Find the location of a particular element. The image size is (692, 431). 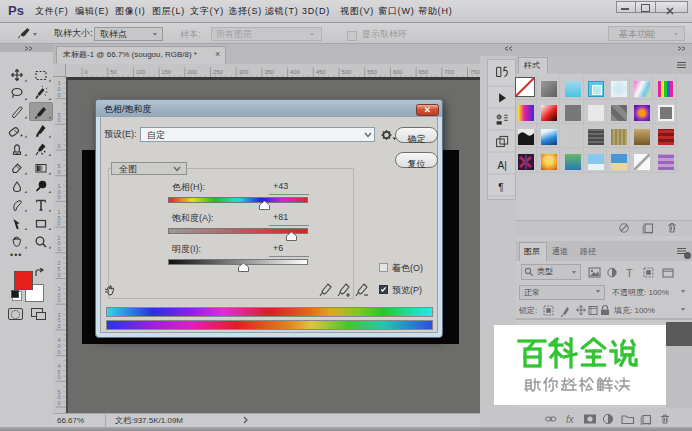

svg-text: 550 is located at coordinates (372, 72).